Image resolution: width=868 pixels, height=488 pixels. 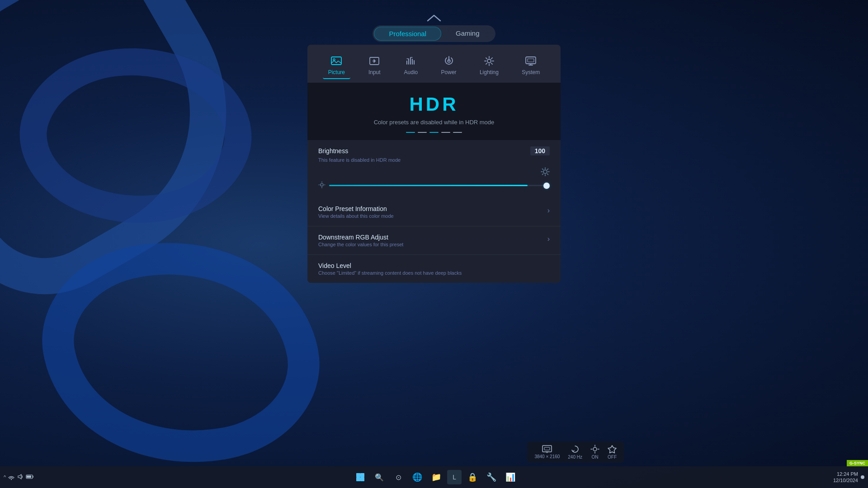 What do you see at coordinates (540, 151) in the screenshot?
I see `brightness-value: 100` at bounding box center [540, 151].